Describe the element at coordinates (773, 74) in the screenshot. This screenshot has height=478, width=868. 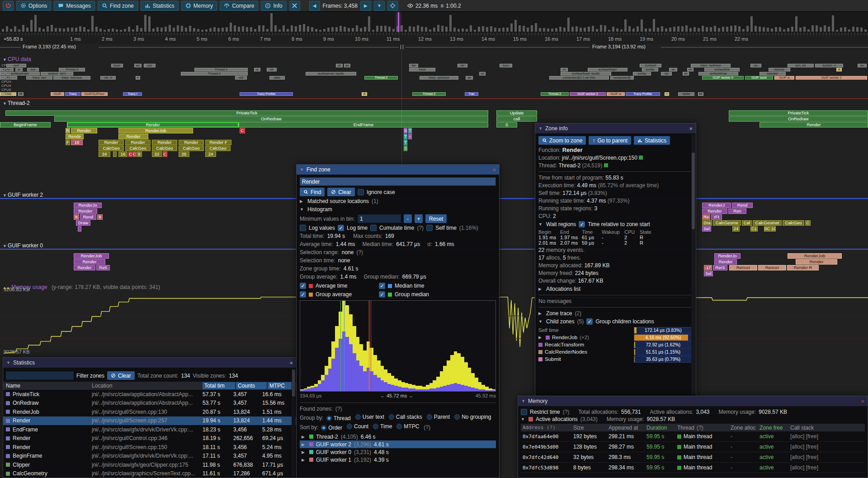
I see `zone-kworker: kworker` at that location.